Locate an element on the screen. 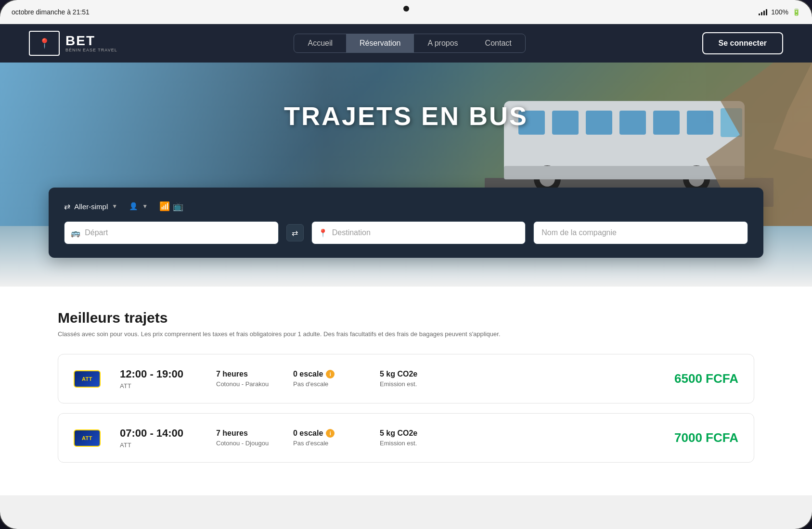  swap-arrows-icon: ⇄ is located at coordinates (67, 207).